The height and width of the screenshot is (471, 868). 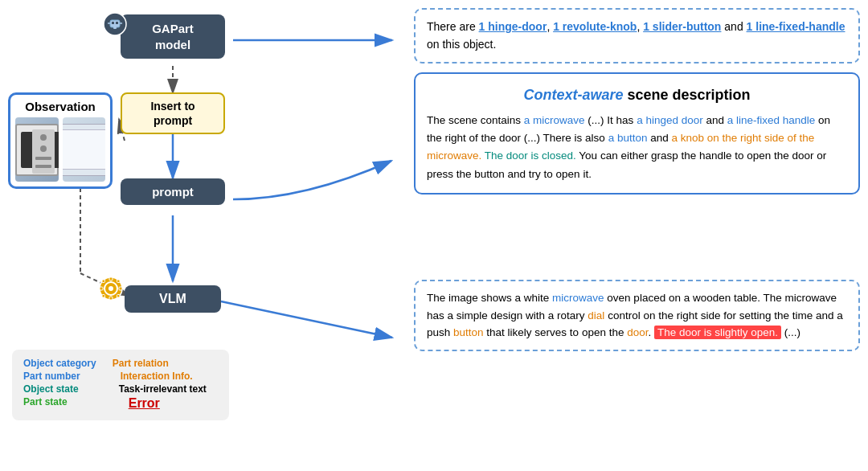 I want to click on legend-row-2: Part number Interaction Info., so click(x=121, y=376).